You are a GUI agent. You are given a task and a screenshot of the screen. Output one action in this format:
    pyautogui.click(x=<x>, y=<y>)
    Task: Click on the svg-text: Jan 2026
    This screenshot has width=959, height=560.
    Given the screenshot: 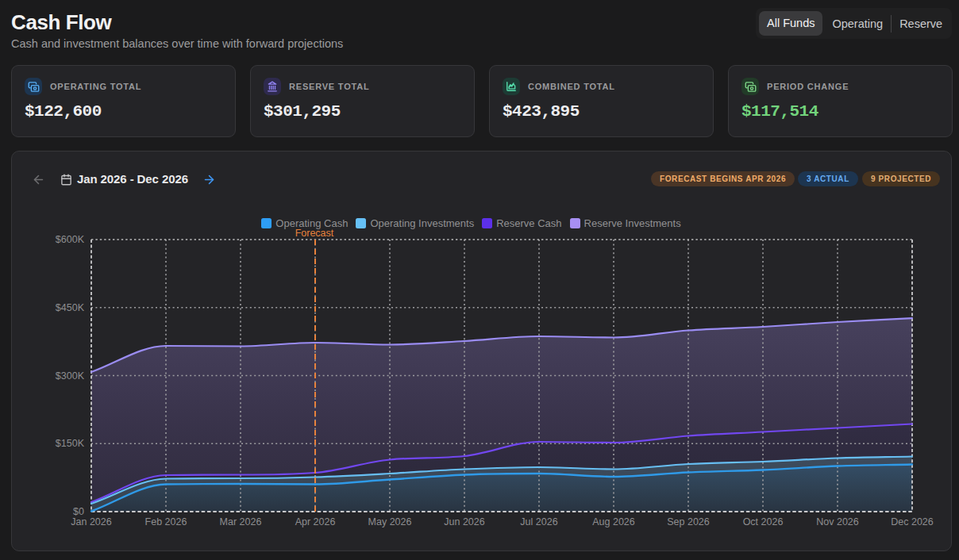 What is the action you would take?
    pyautogui.click(x=91, y=522)
    